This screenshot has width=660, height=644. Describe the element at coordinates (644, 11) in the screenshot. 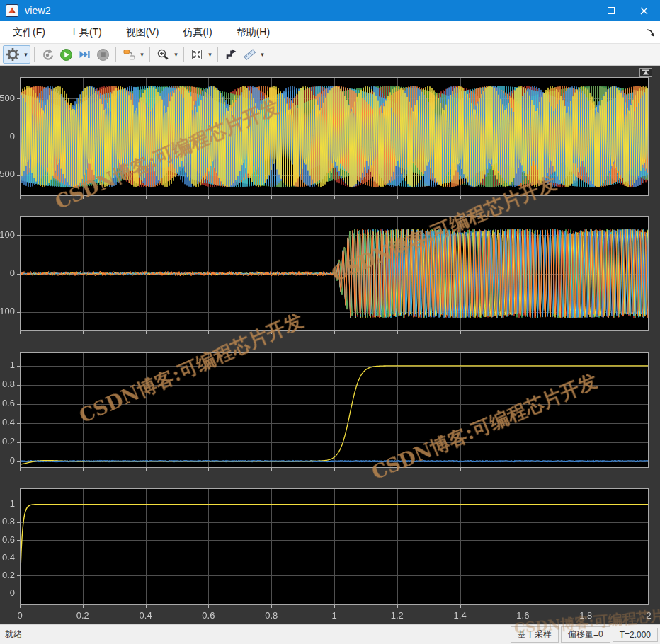

I see `close-icon` at that location.